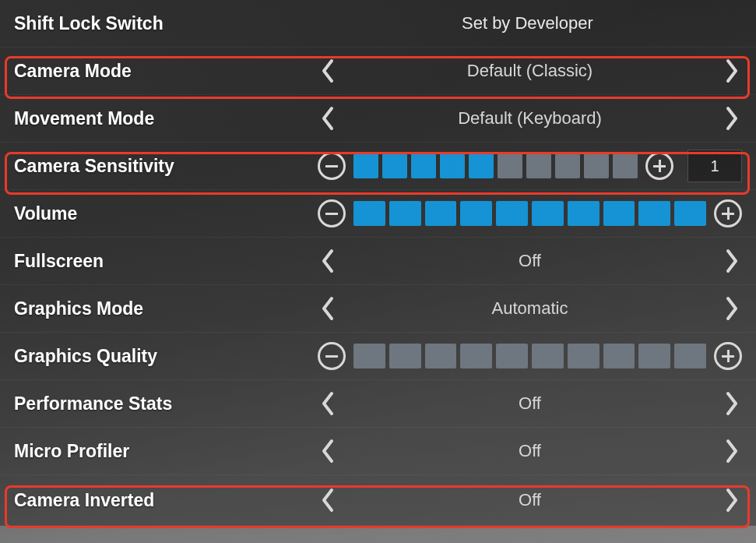 This screenshot has height=543, width=756. What do you see at coordinates (166, 452) in the screenshot?
I see `label-micro-profiler: Micro Profiler` at bounding box center [166, 452].